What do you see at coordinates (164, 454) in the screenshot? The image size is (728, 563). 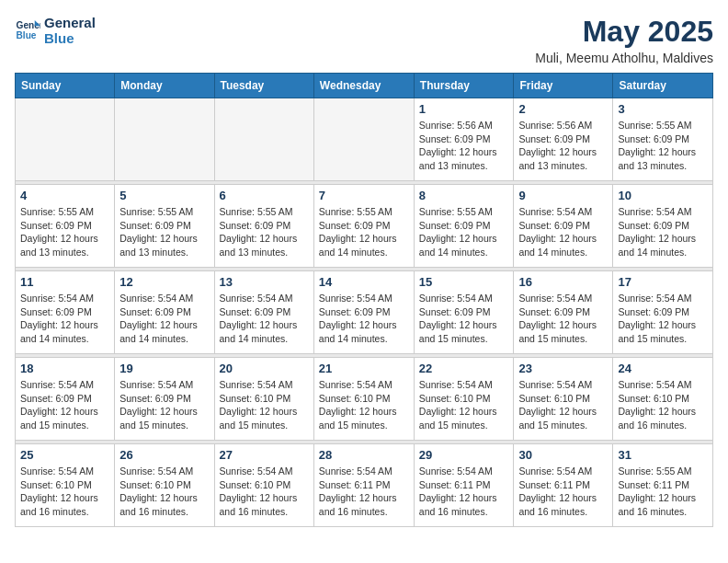 I see `day-number: 26` at bounding box center [164, 454].